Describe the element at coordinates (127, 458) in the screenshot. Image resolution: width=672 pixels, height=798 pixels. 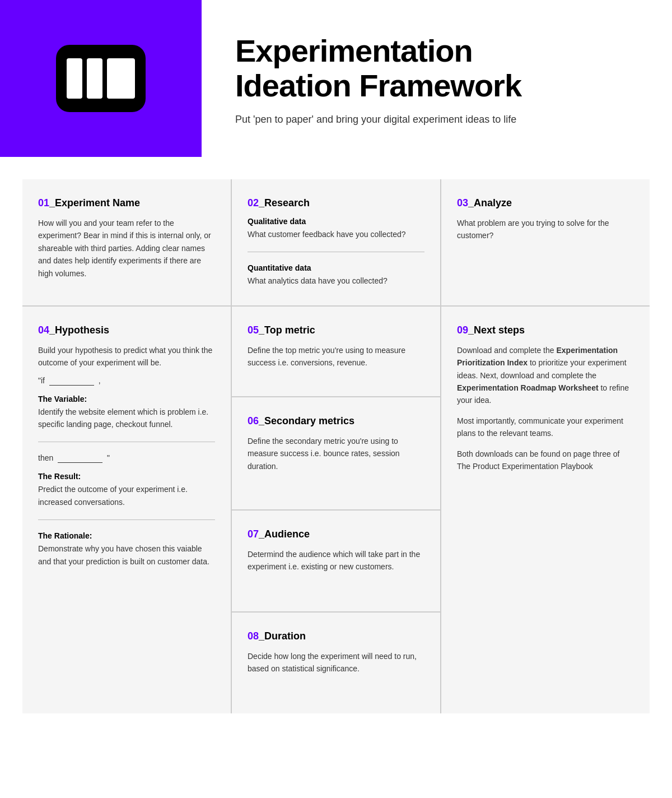
I see `cell-04-then: then "` at that location.